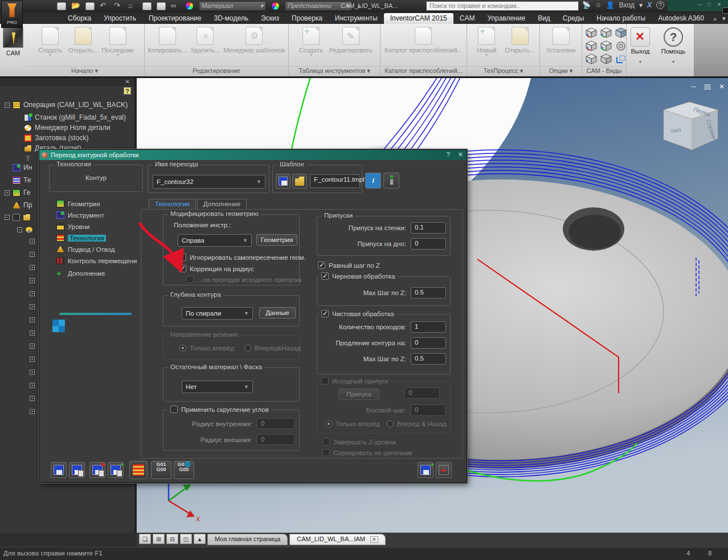  What do you see at coordinates (334, 71) in the screenshot?
I see `group-label-tooltable: Таблица инструментов ▾` at bounding box center [334, 71].